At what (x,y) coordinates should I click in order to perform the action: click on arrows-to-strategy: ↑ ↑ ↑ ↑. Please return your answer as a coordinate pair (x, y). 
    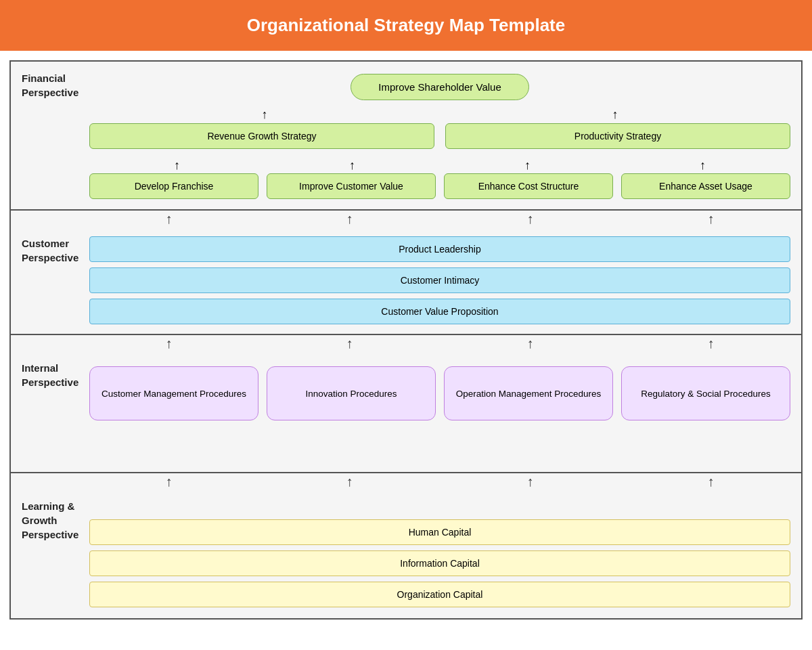
    Looking at the image, I should click on (440, 165).